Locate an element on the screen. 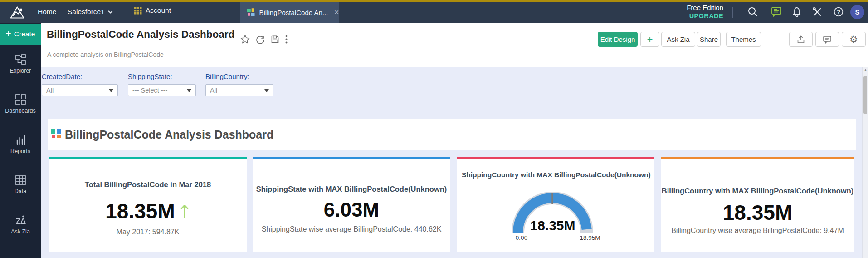 This screenshot has height=258, width=868. kpi-subtitle: BillingCountry wise average BillingPosta… is located at coordinates (757, 231).